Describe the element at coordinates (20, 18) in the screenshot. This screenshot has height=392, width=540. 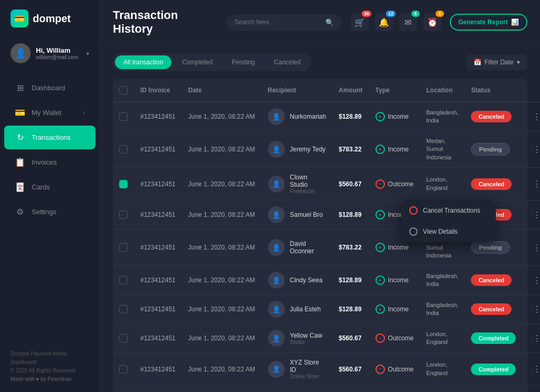
I see `logo-icon: 💳` at that location.